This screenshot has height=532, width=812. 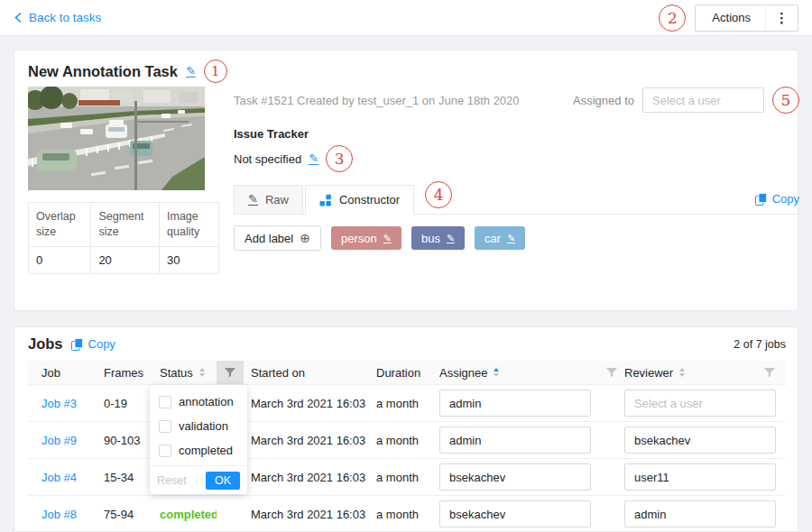 What do you see at coordinates (451, 238) in the screenshot?
I see `edit-label-bus-icon: ✎` at bounding box center [451, 238].